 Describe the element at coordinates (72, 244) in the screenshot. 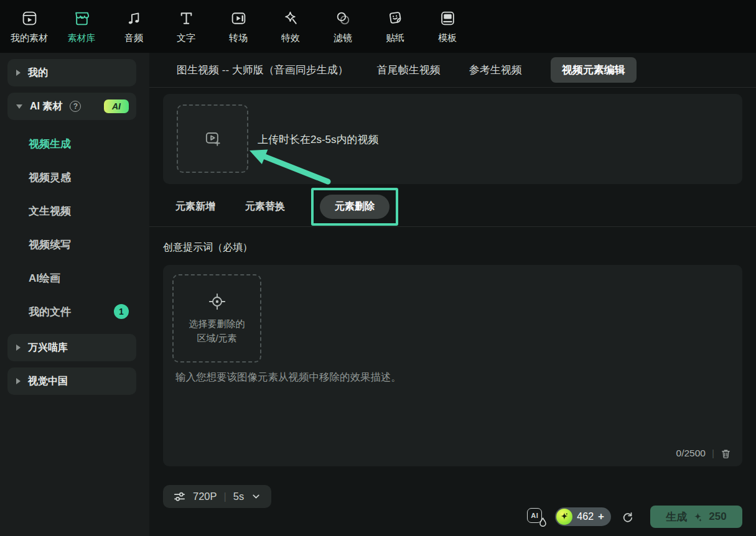

I see `sidebar-item-video-extend: 视频续写` at that location.